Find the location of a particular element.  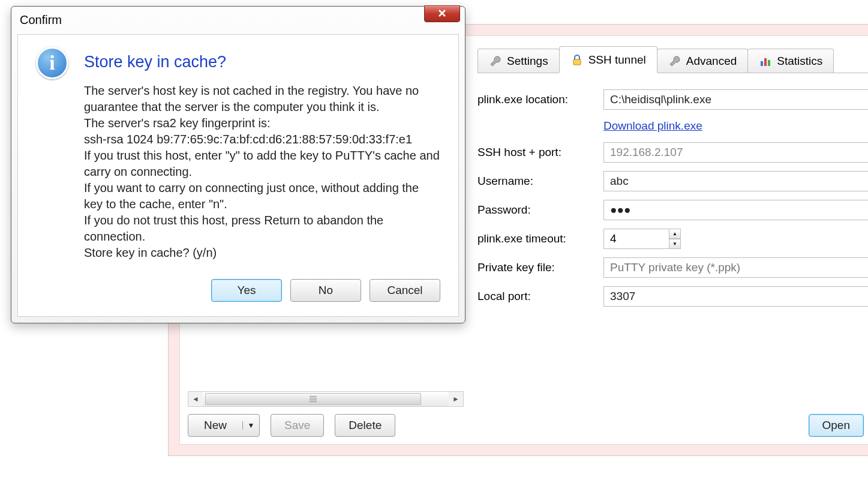

tab-settings: Settings is located at coordinates (518, 61).